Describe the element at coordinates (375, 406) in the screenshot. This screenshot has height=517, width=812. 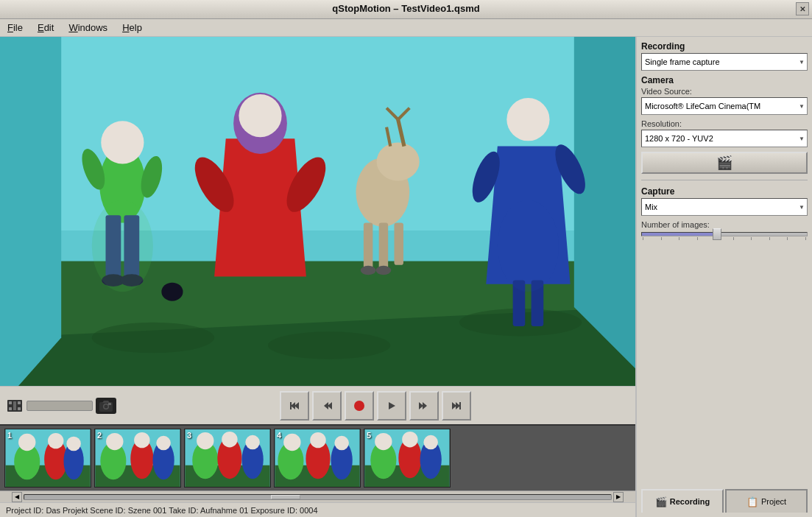
I see `transport-buttons` at that location.